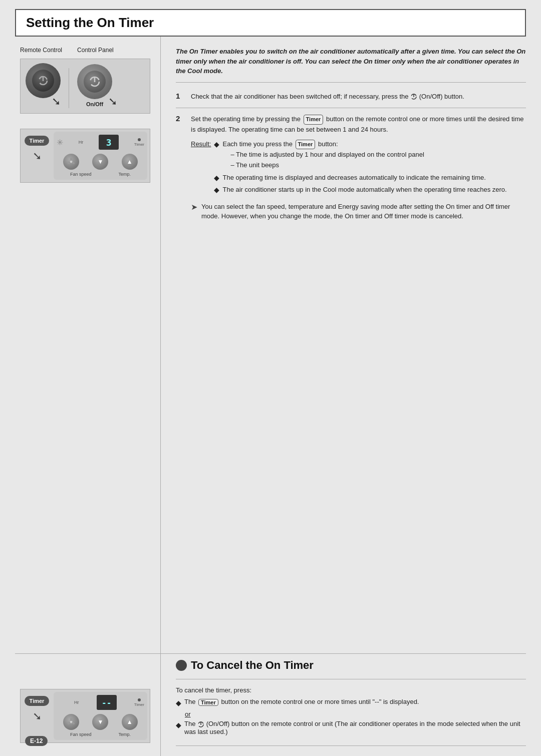 The width and height of the screenshot is (541, 756). Describe the element at coordinates (100, 722) in the screenshot. I see `cancel-down-btn: ▼` at that location.